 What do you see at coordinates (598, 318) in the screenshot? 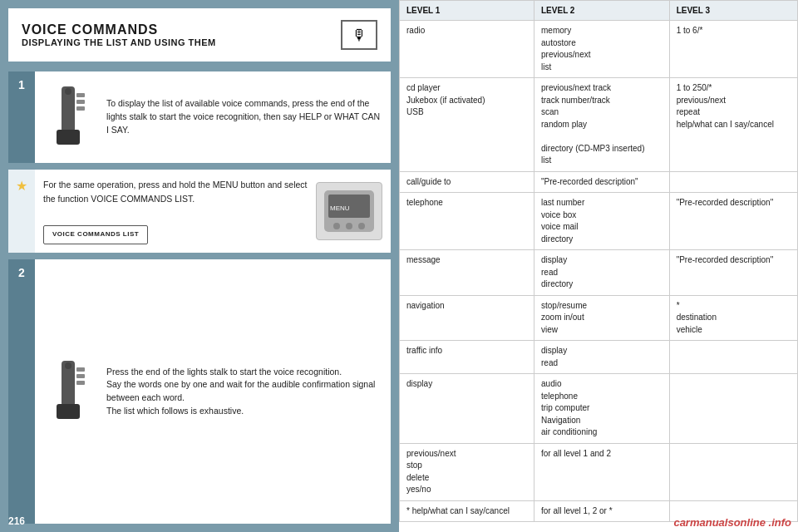
I see `table-row: navigationstop/resumezoom in/outview*des…` at bounding box center [598, 318].